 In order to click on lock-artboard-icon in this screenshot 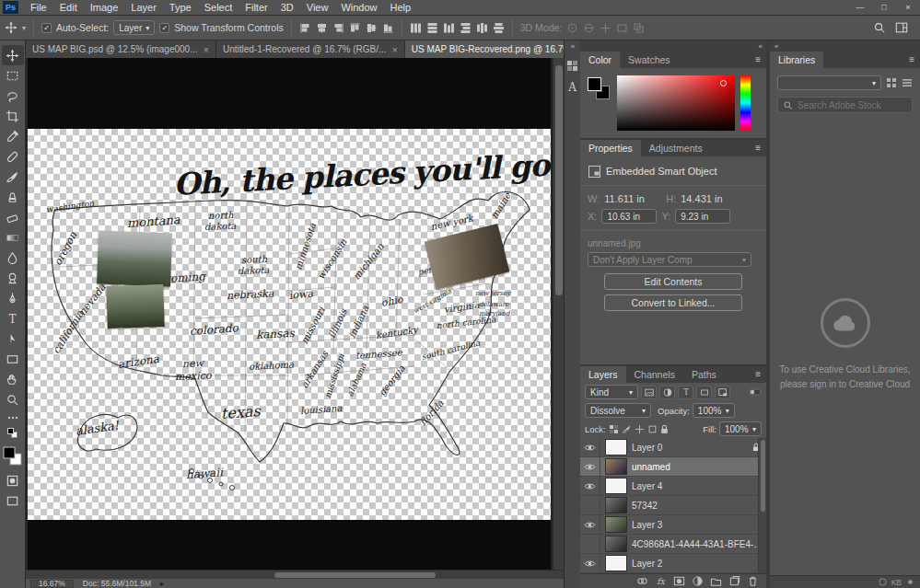, I will do `click(652, 429)`.